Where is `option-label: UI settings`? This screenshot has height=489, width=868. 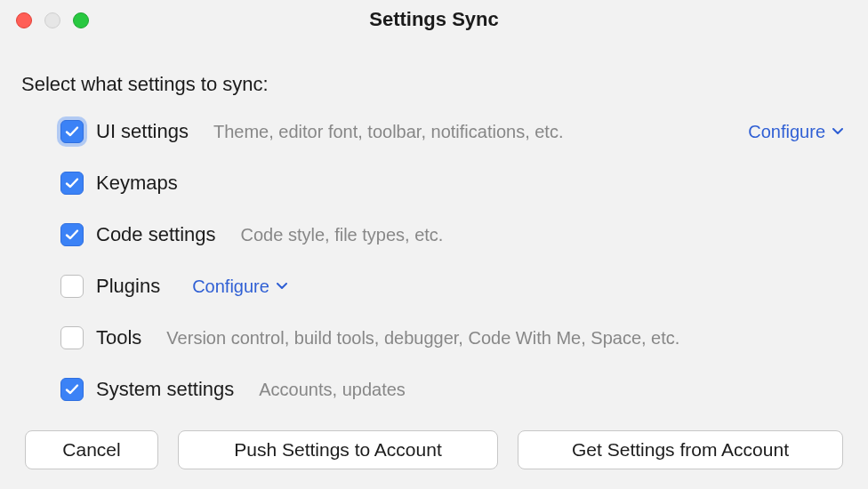
option-label: UI settings is located at coordinates (142, 132).